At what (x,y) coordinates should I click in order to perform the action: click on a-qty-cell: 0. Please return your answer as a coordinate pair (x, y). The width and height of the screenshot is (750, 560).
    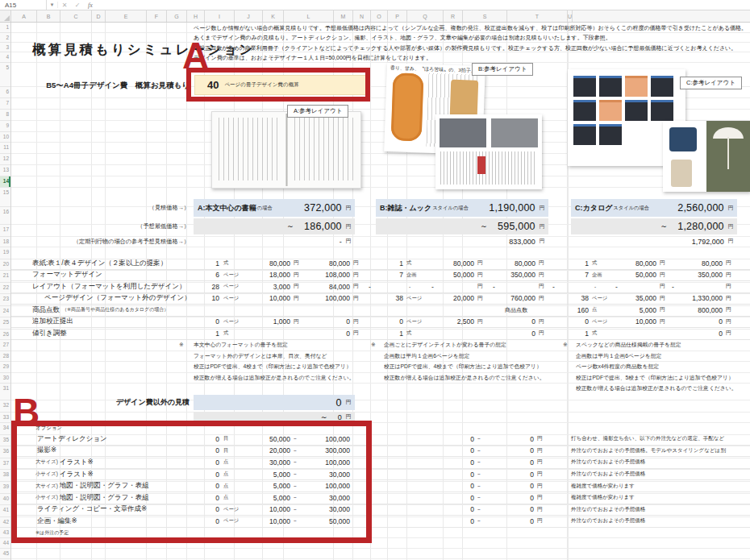
    Looking at the image, I should click on (206, 322).